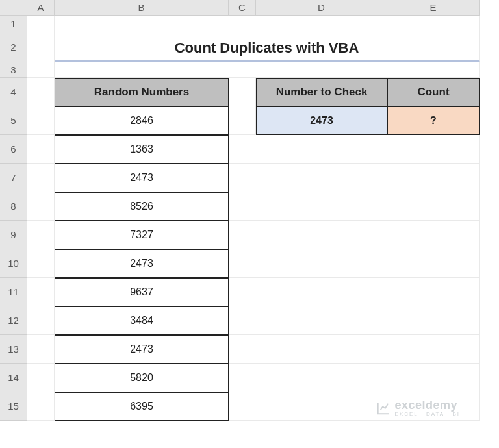 Image resolution: width=499 pixels, height=448 pixels. What do you see at coordinates (267, 47) in the screenshot?
I see `page-title: Count Duplicates with VBA` at bounding box center [267, 47].